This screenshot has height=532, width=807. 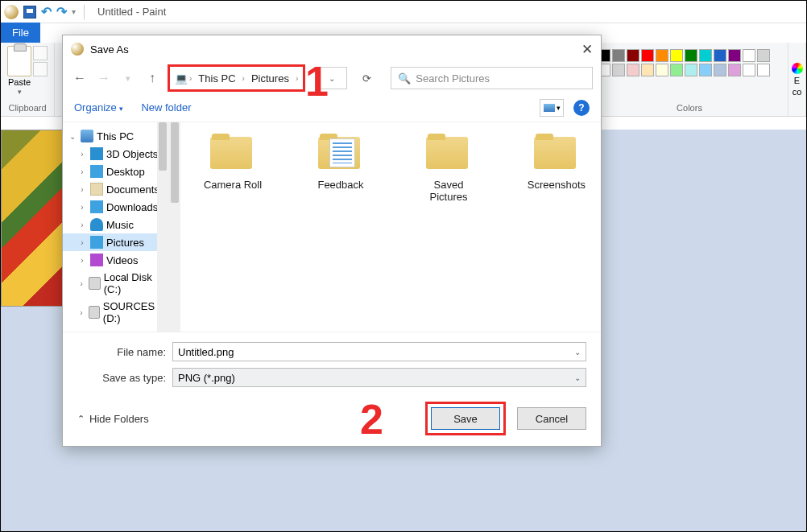 I want to click on nav-up-icon: ↑, so click(x=152, y=78).